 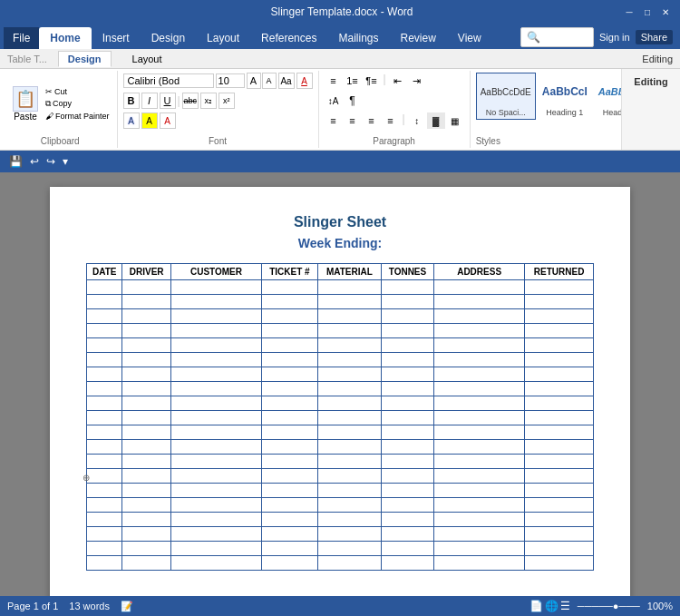 What do you see at coordinates (305, 81) in the screenshot?
I see `clear-formatting-button: A` at bounding box center [305, 81].